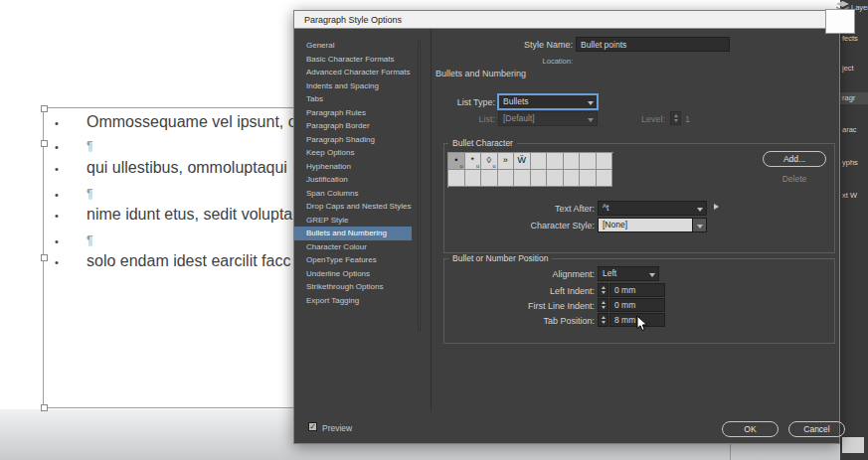  I want to click on style-name-label: Style Name:, so click(523, 45).